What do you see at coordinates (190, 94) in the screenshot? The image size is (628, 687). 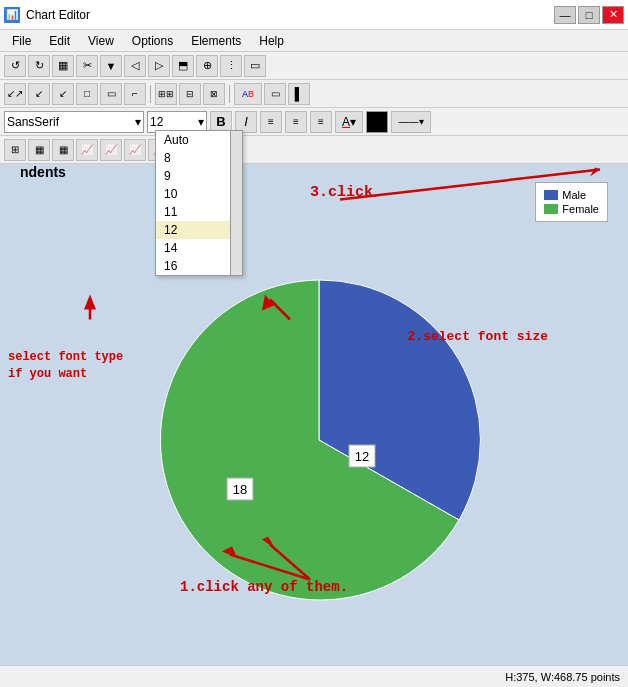 I see `tb2-8: ⊟` at bounding box center [190, 94].